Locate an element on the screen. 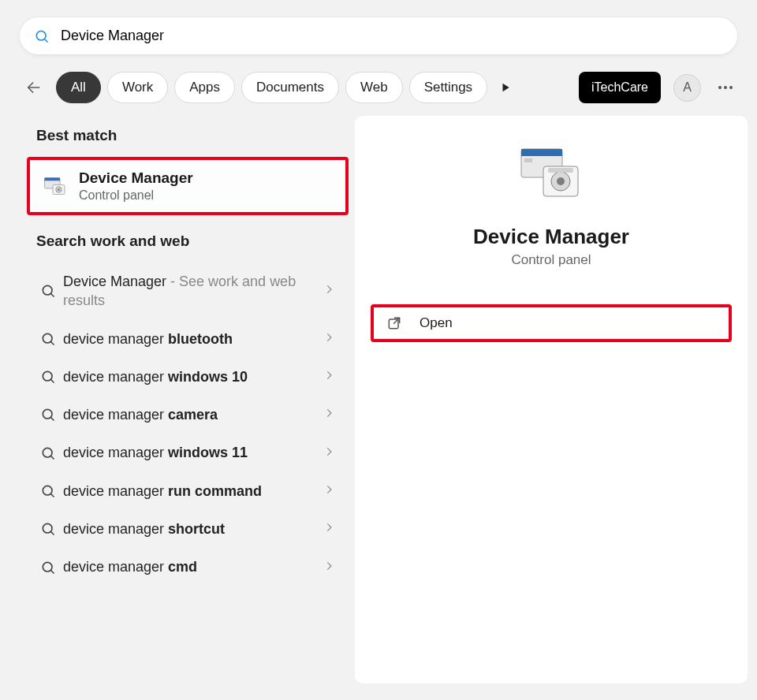  filter-pill-all: All is located at coordinates (79, 88).